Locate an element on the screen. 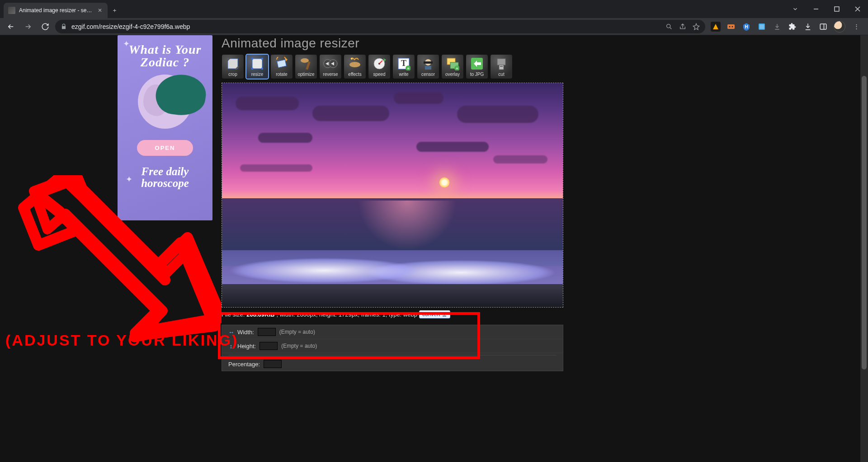 The width and height of the screenshot is (868, 462). tool-optimize: optimize is located at coordinates (306, 67).